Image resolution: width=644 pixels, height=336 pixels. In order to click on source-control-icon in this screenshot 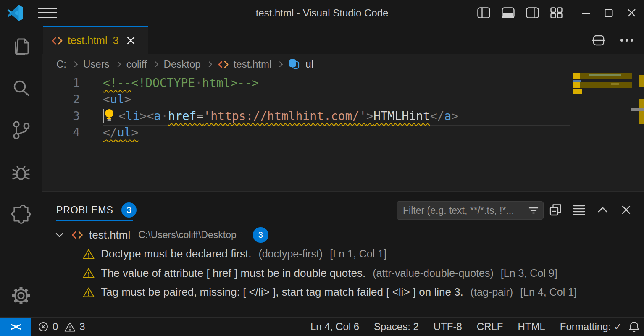, I will do `click(21, 130)`.